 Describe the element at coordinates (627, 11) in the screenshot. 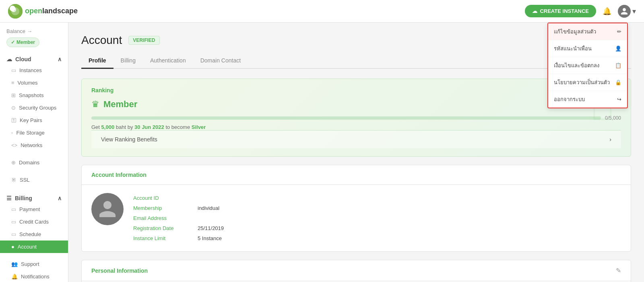

I see `user-menu-button: ▾` at that location.